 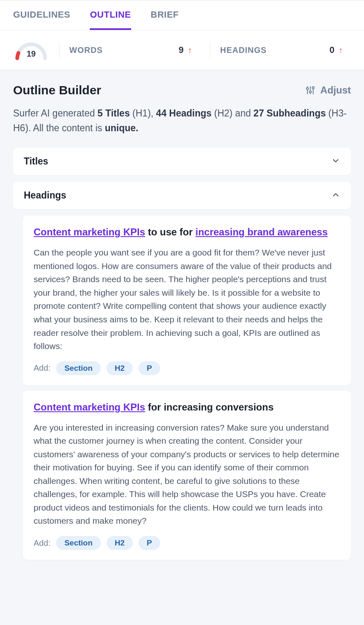 What do you see at coordinates (182, 50) in the screenshot?
I see `stats-bar: 19 WORDS 9 ↑ HEADINGS 0 ↑` at bounding box center [182, 50].